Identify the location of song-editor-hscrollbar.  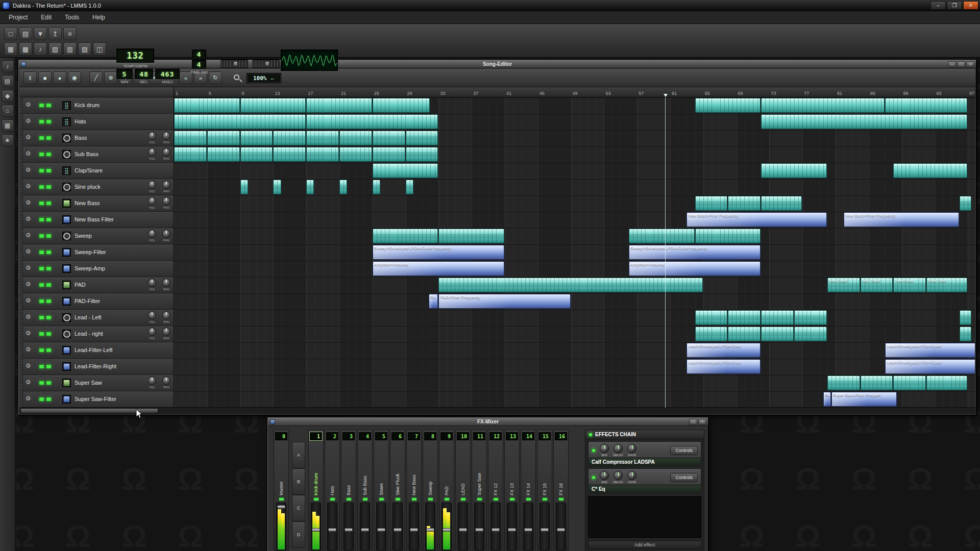
(497, 410).